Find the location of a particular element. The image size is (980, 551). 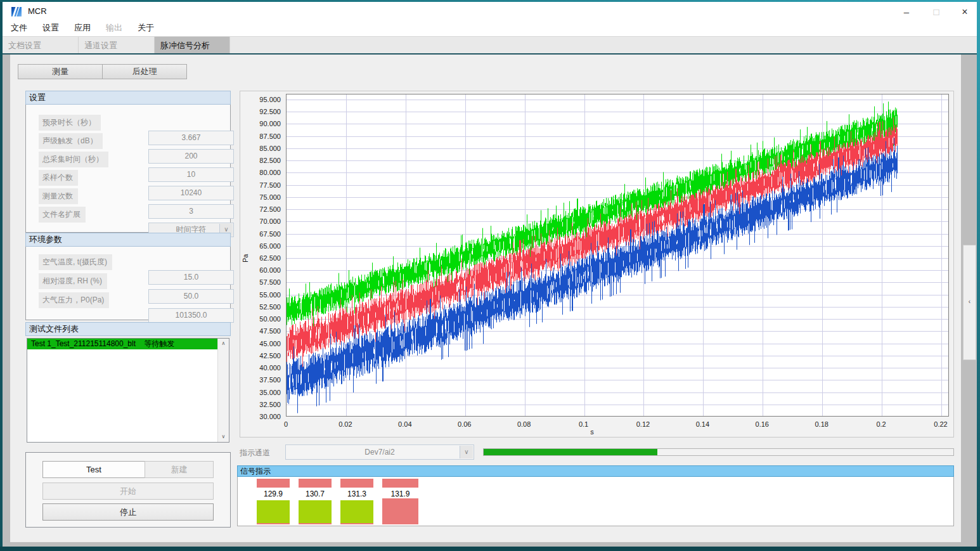

start-button: 开始 is located at coordinates (128, 491).